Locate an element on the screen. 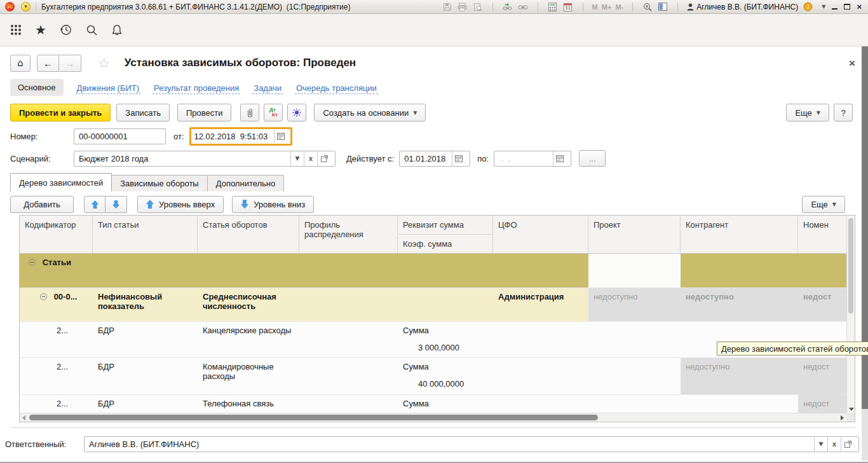 Image resolution: width=868 pixels, height=463 pixels. column-header-article: Статья оборотов is located at coordinates (248, 234).